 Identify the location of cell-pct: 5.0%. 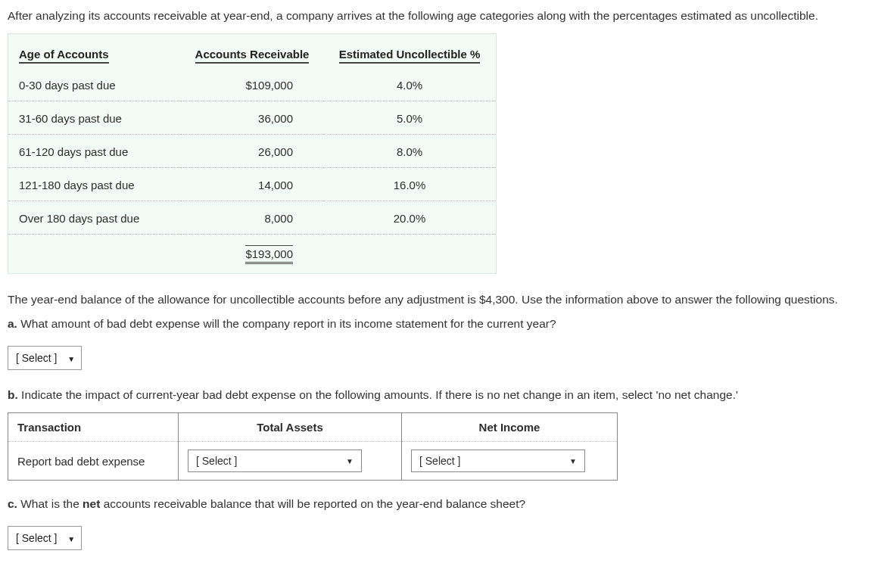
(410, 118).